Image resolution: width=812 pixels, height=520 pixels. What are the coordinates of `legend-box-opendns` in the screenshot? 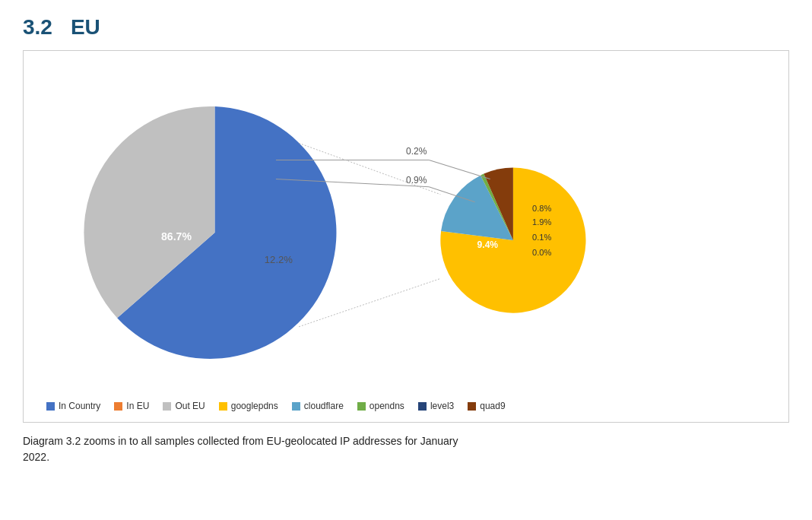 It's located at (362, 406).